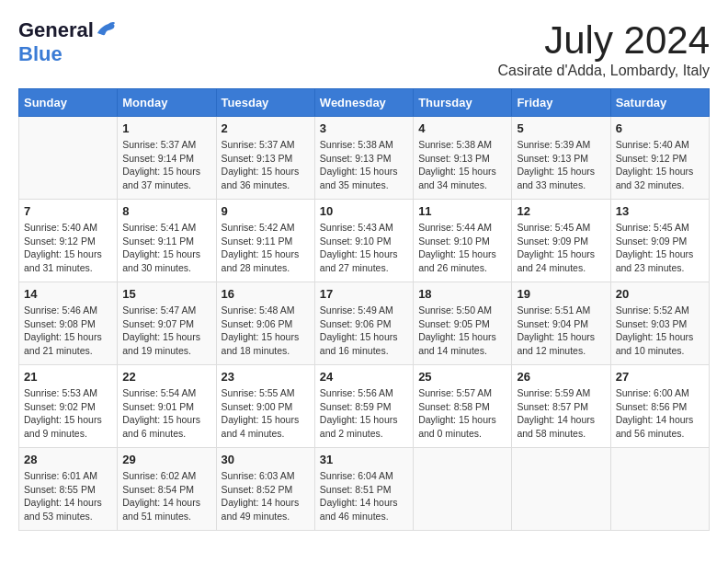 Image resolution: width=728 pixels, height=563 pixels. I want to click on day-number: 27, so click(660, 377).